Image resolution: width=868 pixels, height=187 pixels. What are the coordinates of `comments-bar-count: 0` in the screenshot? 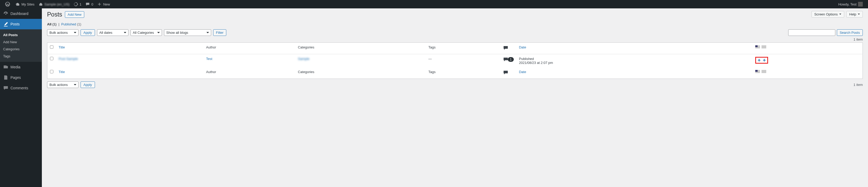 It's located at (92, 4).